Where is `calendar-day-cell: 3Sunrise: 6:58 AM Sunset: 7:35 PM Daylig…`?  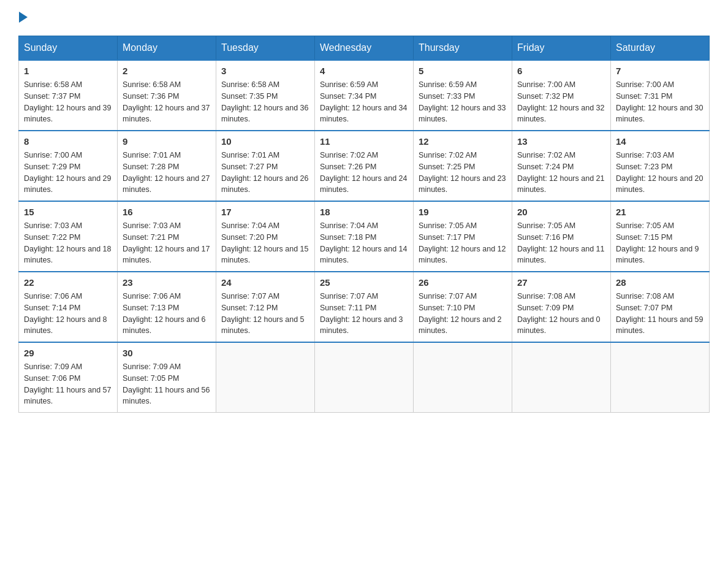 calendar-day-cell: 3Sunrise: 6:58 AM Sunset: 7:35 PM Daylig… is located at coordinates (266, 96).